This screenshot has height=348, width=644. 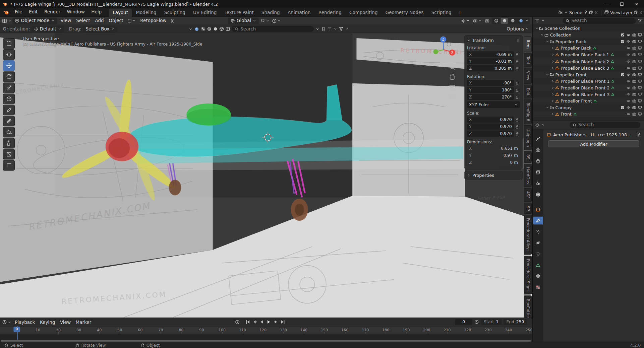 I want to click on maximize-button, so click(x=622, y=4).